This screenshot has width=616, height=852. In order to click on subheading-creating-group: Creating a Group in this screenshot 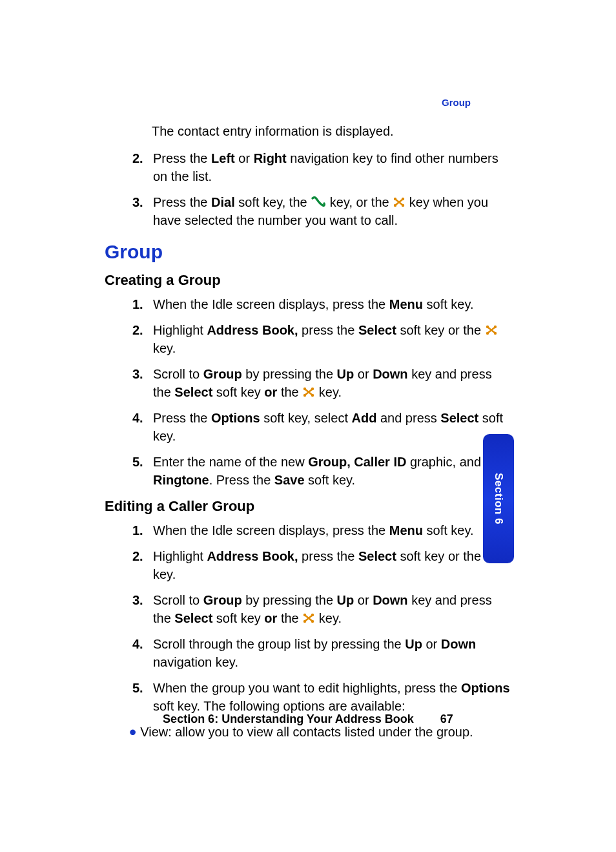, I will do `click(309, 280)`.